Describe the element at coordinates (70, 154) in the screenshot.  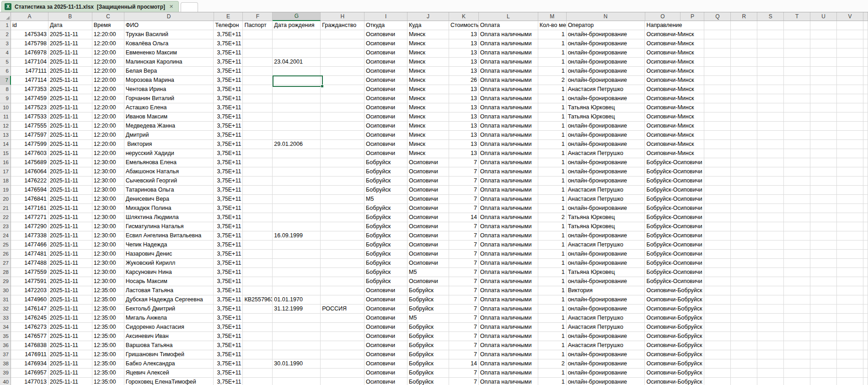
I see `cell-B15: 2025-11-11` at that location.